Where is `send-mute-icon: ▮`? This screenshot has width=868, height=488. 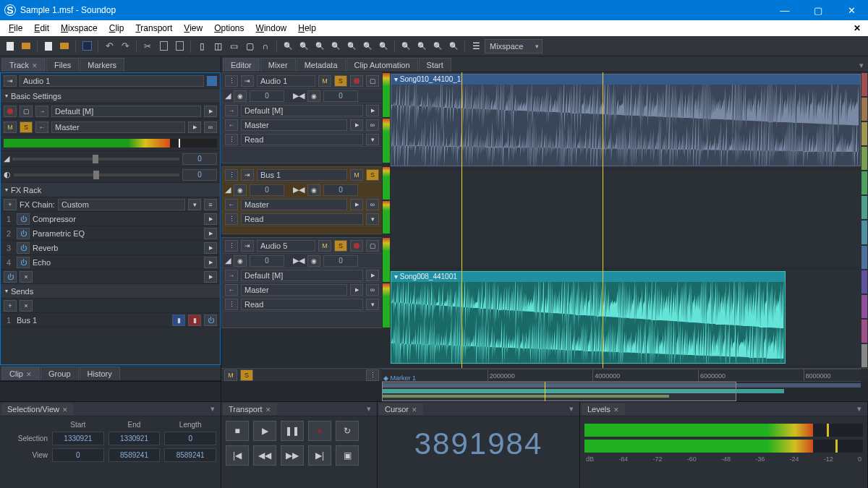 send-mute-icon: ▮ is located at coordinates (195, 320).